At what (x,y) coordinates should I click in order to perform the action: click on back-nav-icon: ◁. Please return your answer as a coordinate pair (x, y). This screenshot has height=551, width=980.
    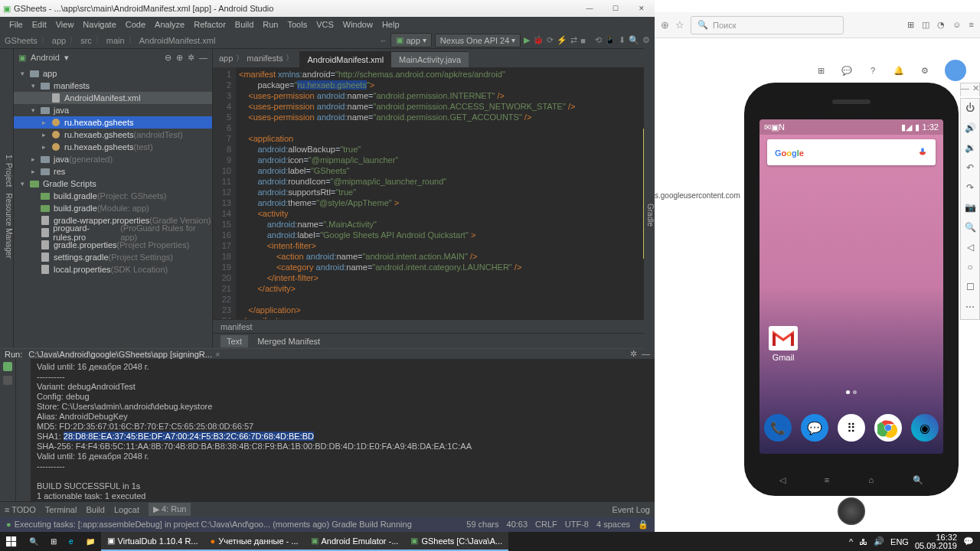
    Looking at the image, I should click on (970, 247).